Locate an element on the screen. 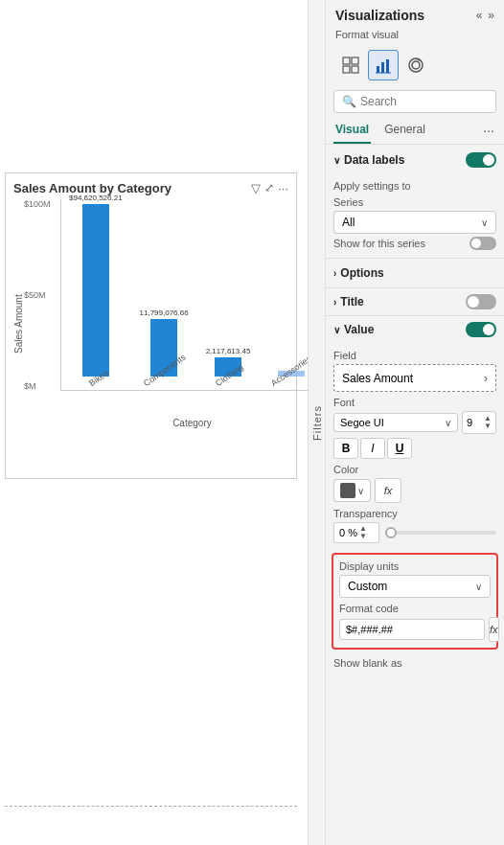 This screenshot has height=845, width=504. show-for-series-row: Show for this series is located at coordinates (415, 243).